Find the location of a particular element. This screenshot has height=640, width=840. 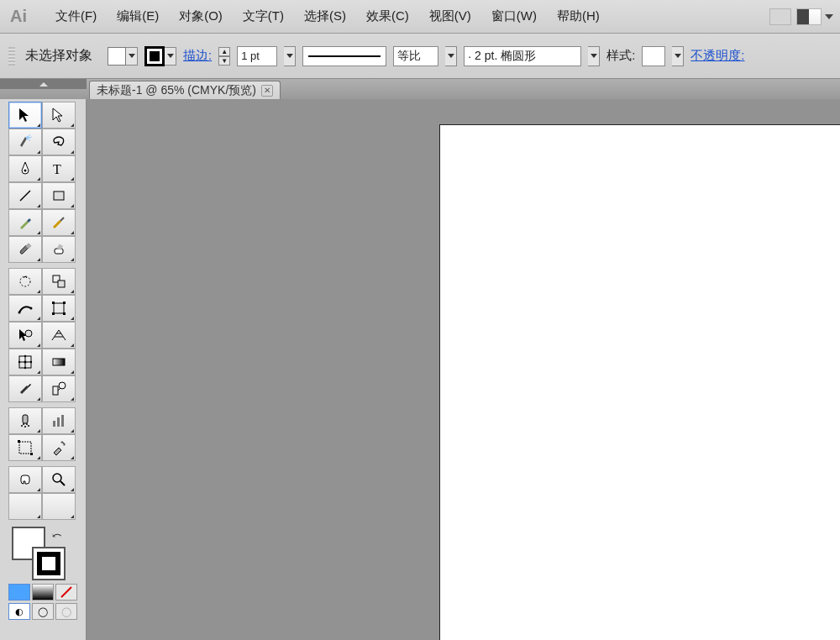

graphic-style-dropdown is located at coordinates (678, 56).